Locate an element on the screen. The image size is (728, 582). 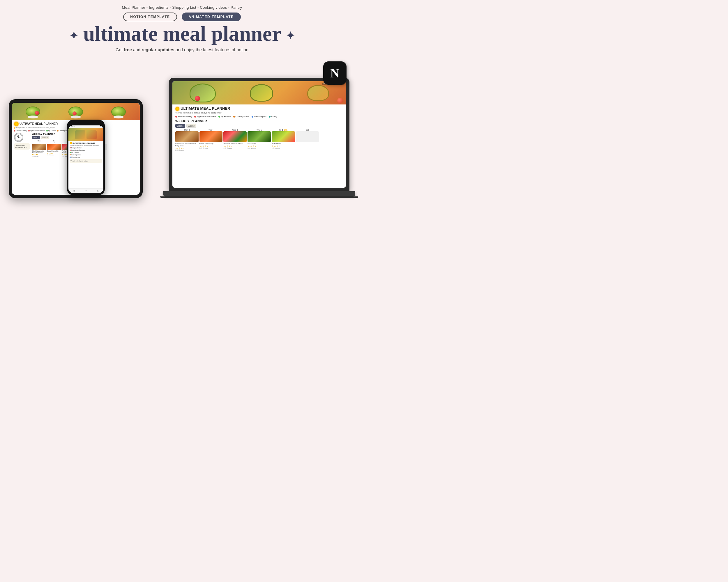
laptop-lid: Change cover Reposition ULTIMATE MEAL PL… is located at coordinates (259, 134).